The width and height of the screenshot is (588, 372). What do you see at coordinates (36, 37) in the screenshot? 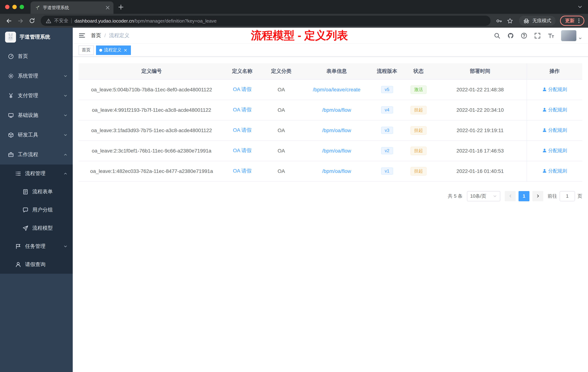
I see `sidebar-logo: 芋道管理系统` at bounding box center [36, 37].